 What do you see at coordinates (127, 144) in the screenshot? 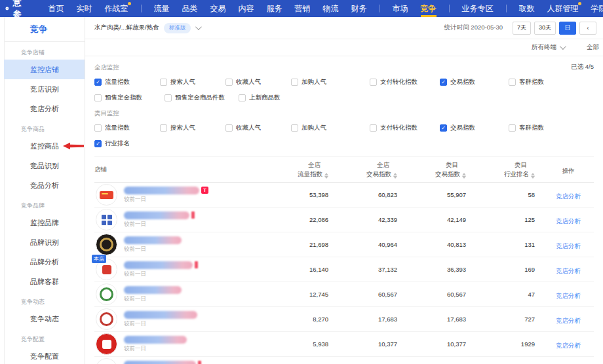
I see `checkbox-item: ✓行业排名` at bounding box center [127, 144].